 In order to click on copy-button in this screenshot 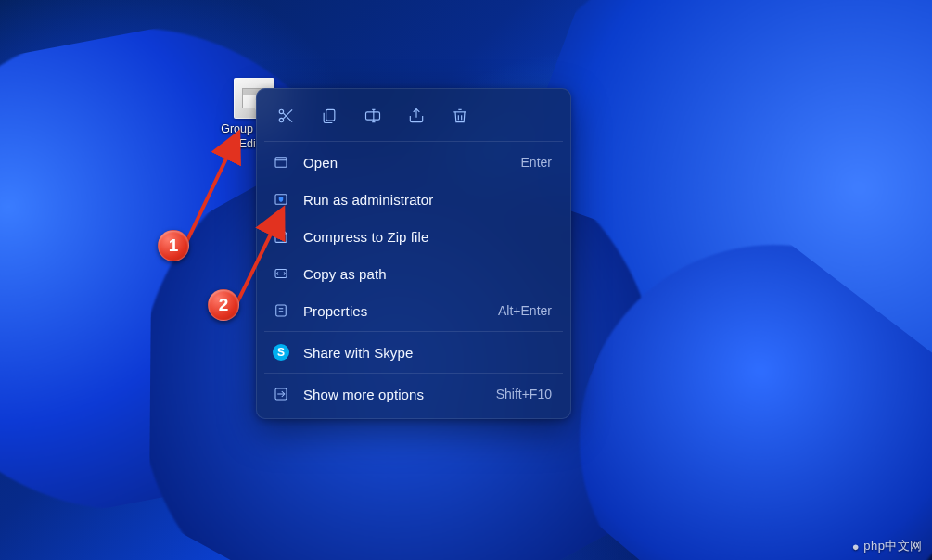, I will do `click(329, 116)`.